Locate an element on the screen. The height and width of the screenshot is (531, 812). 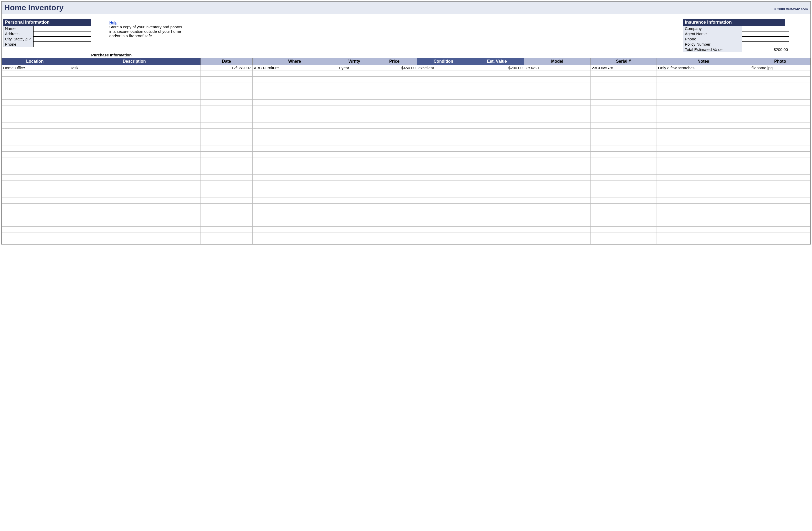
cell-model: ZYX321 is located at coordinates (557, 68).